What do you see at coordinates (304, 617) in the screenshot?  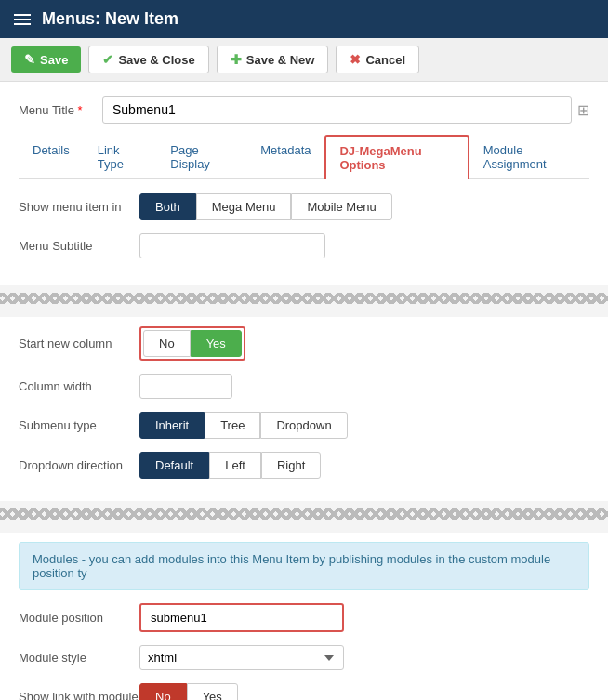 I see `module-position-row: Module position` at bounding box center [304, 617].